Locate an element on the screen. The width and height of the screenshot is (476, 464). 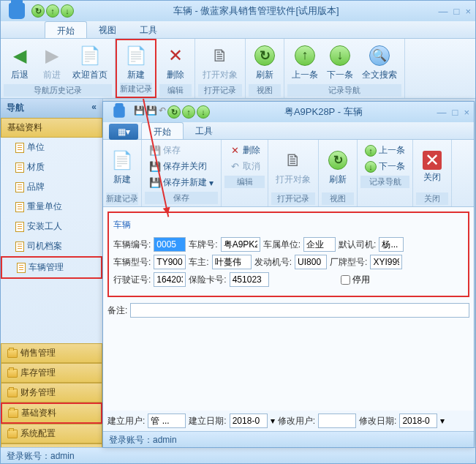
collapse-icon: « is located at coordinates (94, 108).